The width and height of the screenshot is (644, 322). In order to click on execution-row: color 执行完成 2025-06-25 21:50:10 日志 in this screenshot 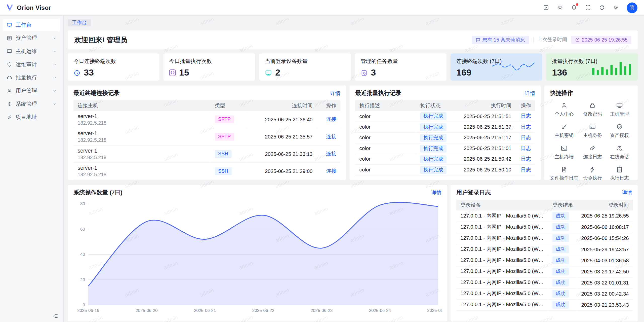, I will do `click(445, 170)`.